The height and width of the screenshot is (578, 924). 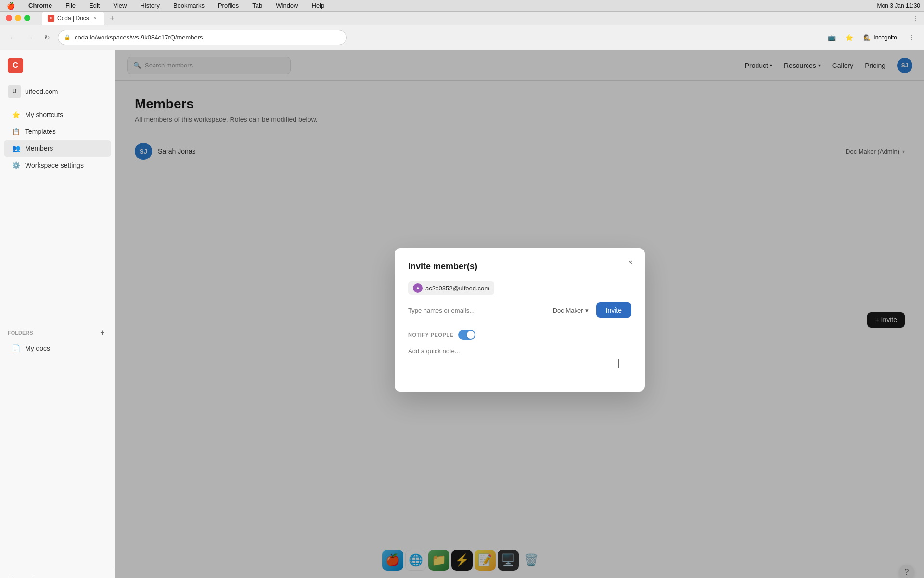 What do you see at coordinates (520, 320) in the screenshot?
I see `invite-modal: × Invite member(s) A ac2c0352@uifeed.com` at bounding box center [520, 320].